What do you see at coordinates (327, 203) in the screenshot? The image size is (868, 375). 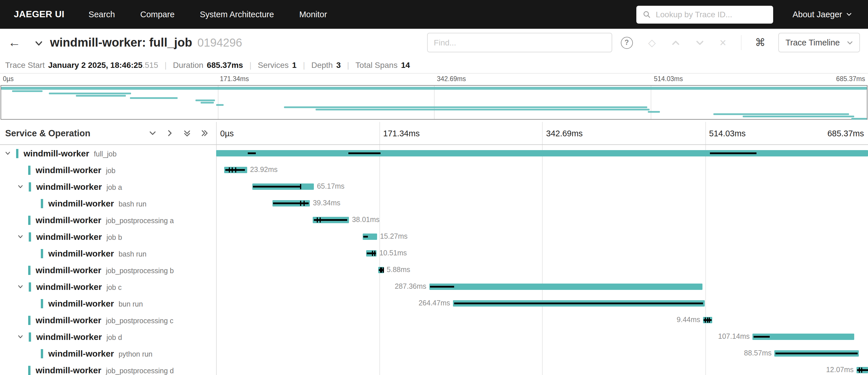 I see `span-duration-label: 39.34ms` at bounding box center [327, 203].